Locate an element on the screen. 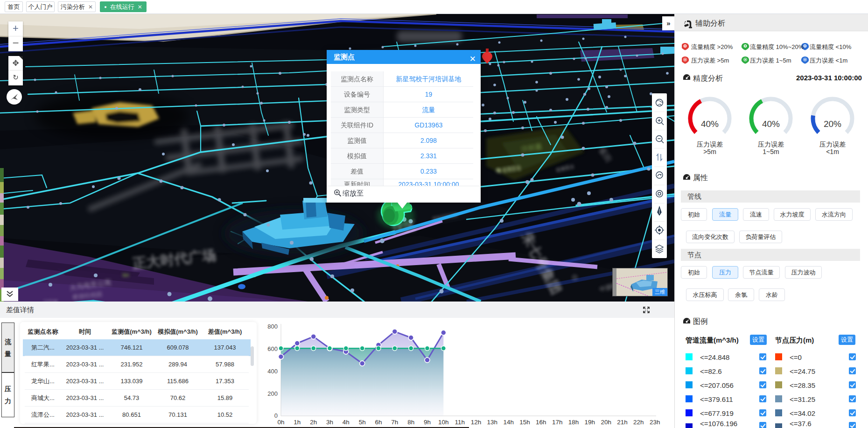 The height and width of the screenshot is (428, 868). svg-text: 中 is located at coordinates (213, 260).